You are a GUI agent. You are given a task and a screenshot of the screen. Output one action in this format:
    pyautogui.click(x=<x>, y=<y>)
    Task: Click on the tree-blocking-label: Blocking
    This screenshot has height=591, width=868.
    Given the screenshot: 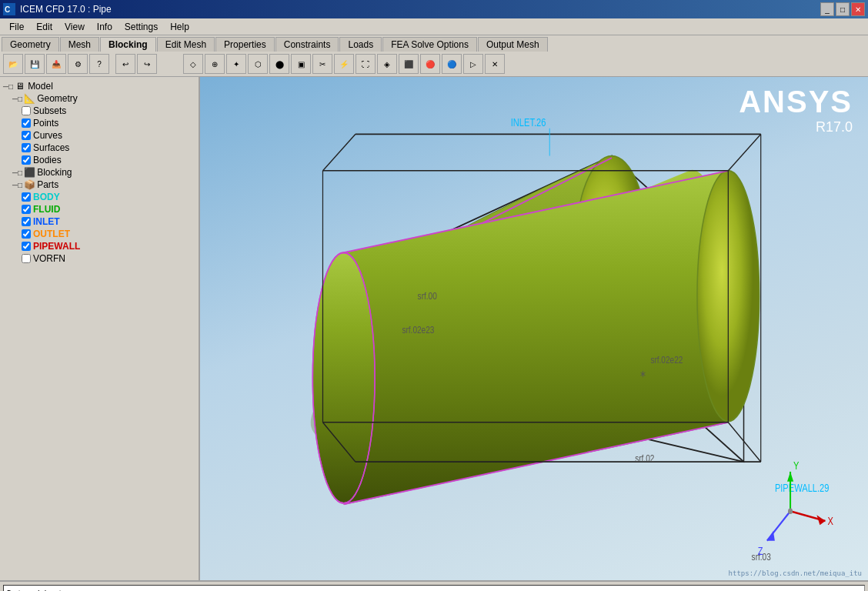 What is the action you would take?
    pyautogui.click(x=54, y=172)
    